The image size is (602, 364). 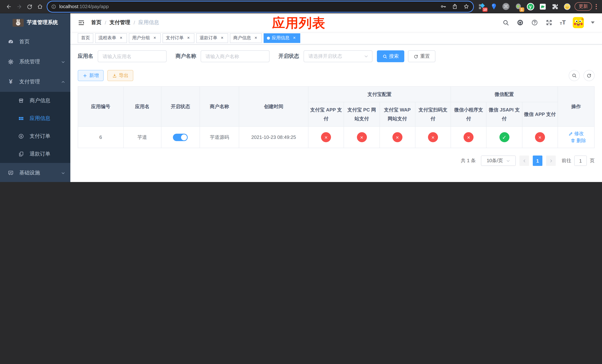 What do you see at coordinates (336, 161) in the screenshot?
I see `pagination: 共 1 条 10条/页 1 前往 页` at bounding box center [336, 161].